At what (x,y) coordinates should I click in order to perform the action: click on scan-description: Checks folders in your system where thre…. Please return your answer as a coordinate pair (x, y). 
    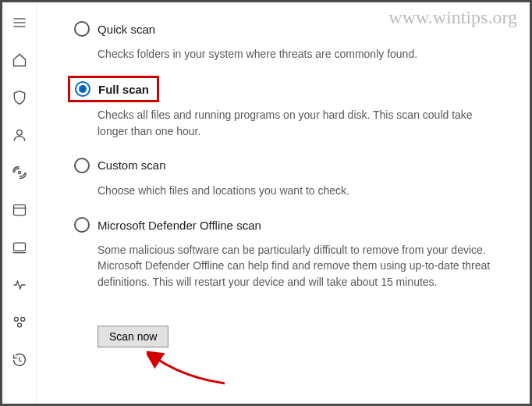
    Looking at the image, I should click on (298, 54).